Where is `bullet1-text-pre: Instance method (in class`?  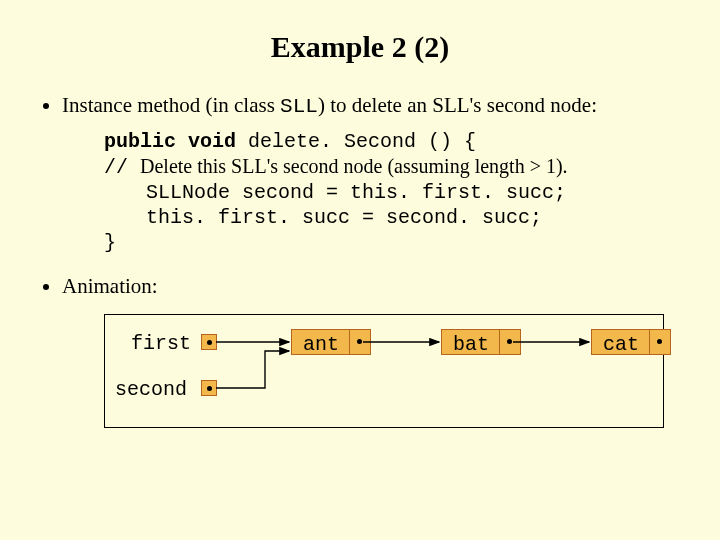 bullet1-text-pre: Instance method (in class is located at coordinates (171, 105).